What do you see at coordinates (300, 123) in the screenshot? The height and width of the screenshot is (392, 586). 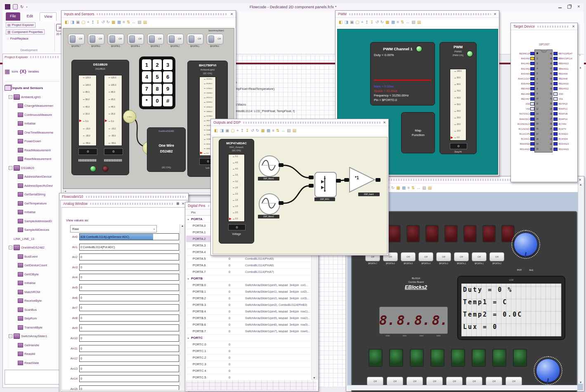 I see `outputs-window-titlebar: Outputs and DSP ✕` at bounding box center [300, 123].